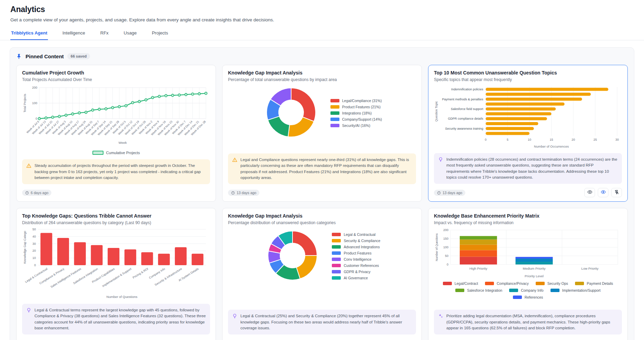  I want to click on legend-item: Salesforce Integration, so click(479, 290).